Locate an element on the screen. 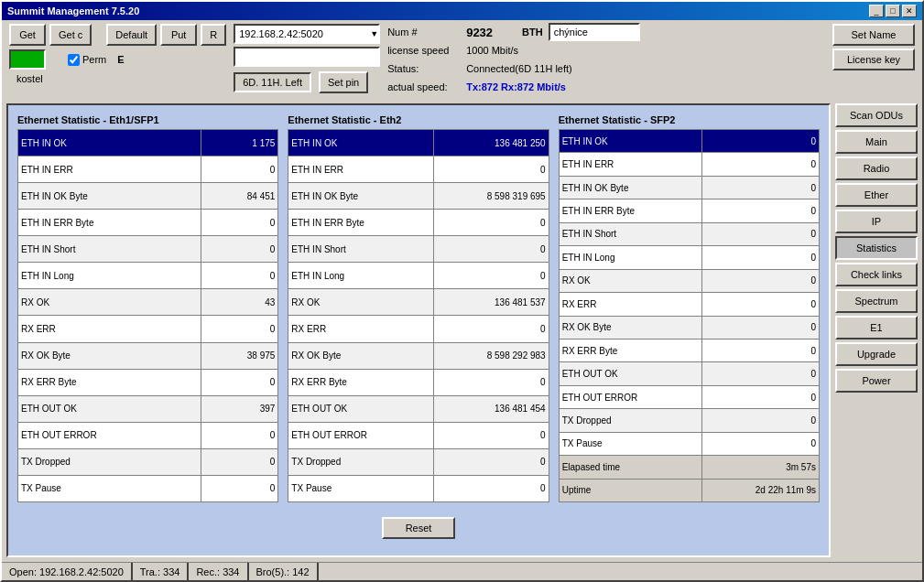  address-dropdown-wrapper: 192.168.2.42:5020 ▼ is located at coordinates (307, 34).